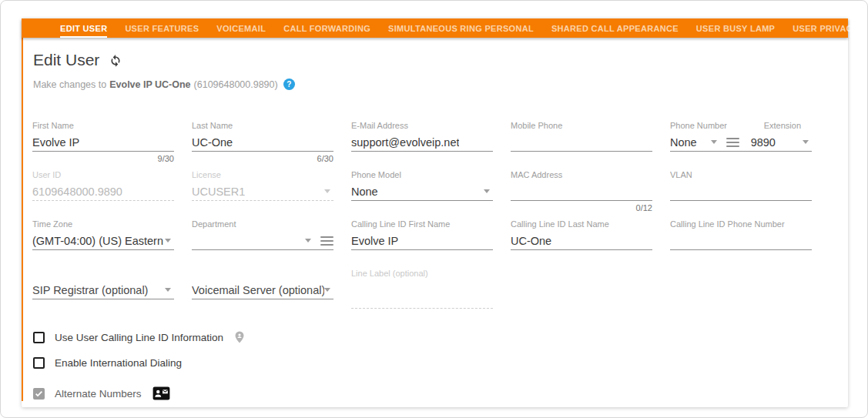  I want to click on extension-select: 9890, so click(763, 142).